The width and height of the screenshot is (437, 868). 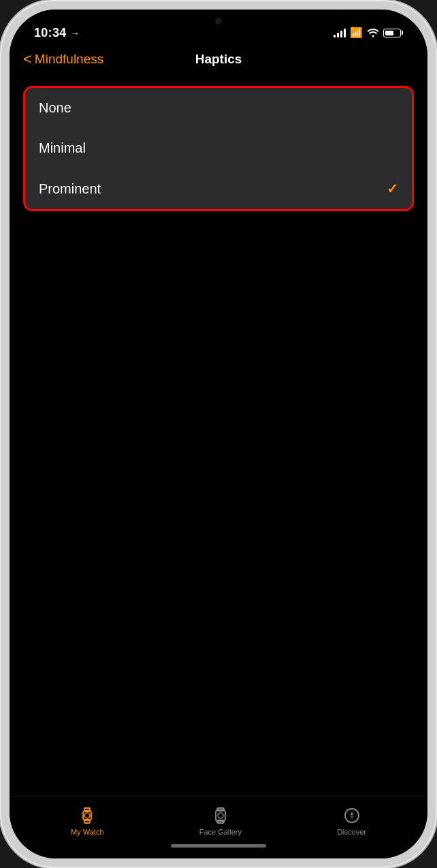 I want to click on option-prominent: Prominent ✓, so click(x=218, y=189).